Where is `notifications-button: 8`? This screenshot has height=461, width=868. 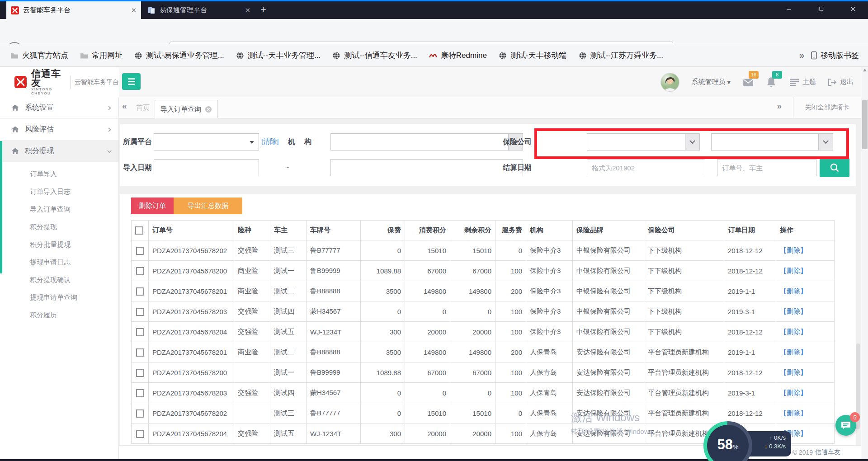 notifications-button: 8 is located at coordinates (772, 82).